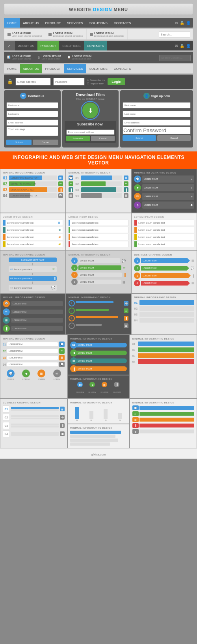 This screenshot has height=644, width=197. Describe the element at coordinates (33, 190) in the screenshot. I see `bar-3: DIRECTUS SAMPLE TEXT` at that location.